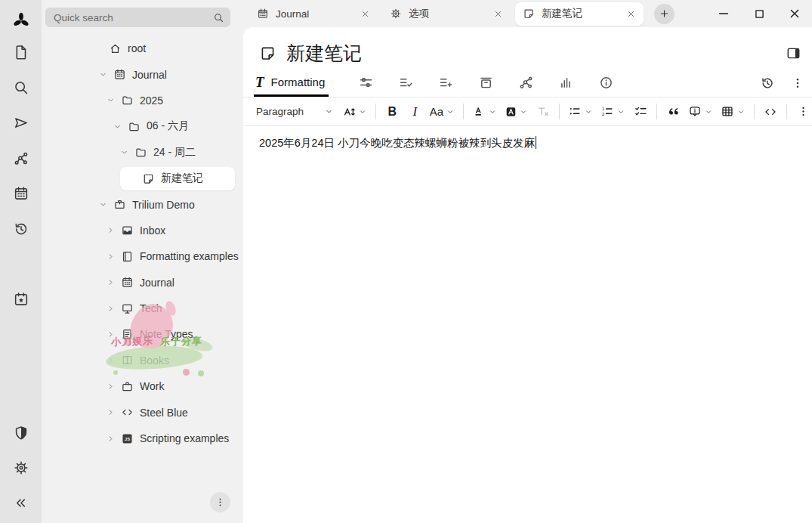 The image size is (812, 523). Describe the element at coordinates (526, 83) in the screenshot. I see `ribbon-tab-note-map` at that location.